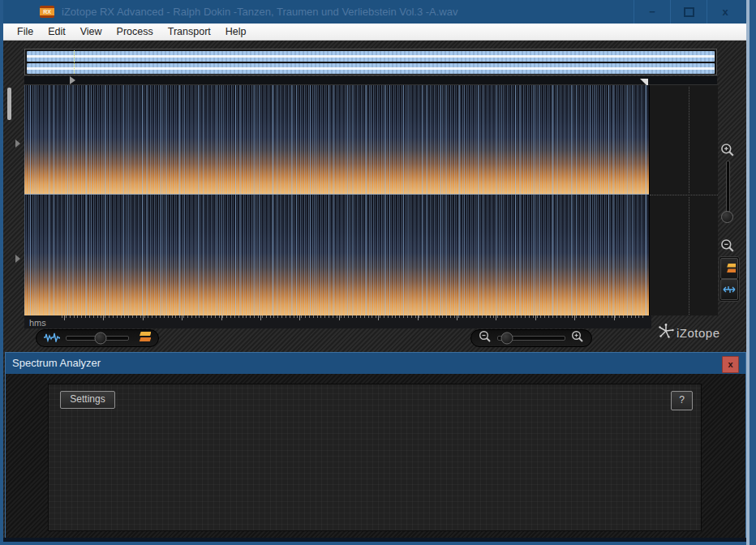 Image resolution: width=756 pixels, height=545 pixels. Describe the element at coordinates (729, 279) in the screenshot. I see `layer-toggle-group` at that location.